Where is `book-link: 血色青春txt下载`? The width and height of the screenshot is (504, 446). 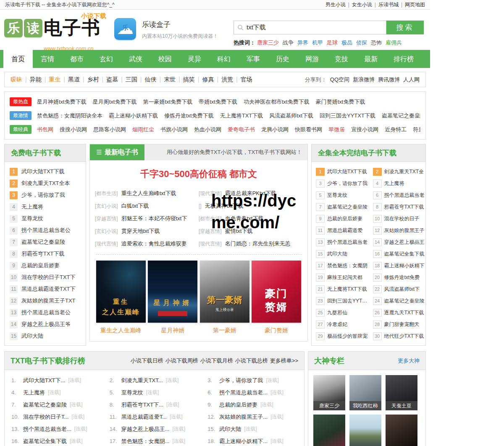
book-link: 血色青春txt下载 is located at coordinates (244, 219).